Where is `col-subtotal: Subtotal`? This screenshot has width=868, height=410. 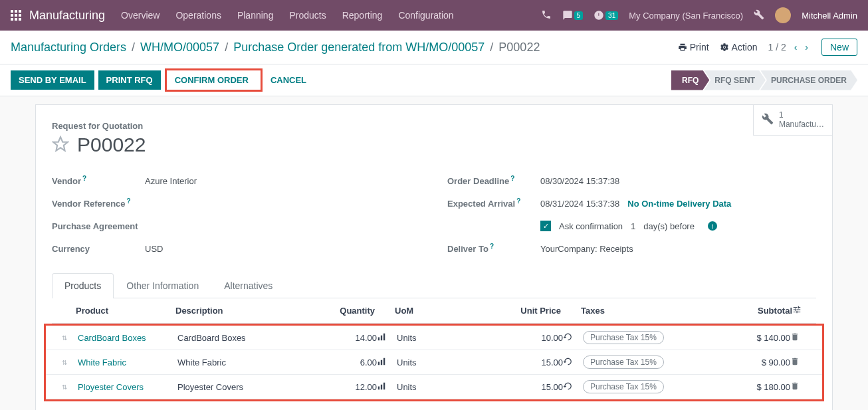 col-subtotal: Subtotal is located at coordinates (753, 311).